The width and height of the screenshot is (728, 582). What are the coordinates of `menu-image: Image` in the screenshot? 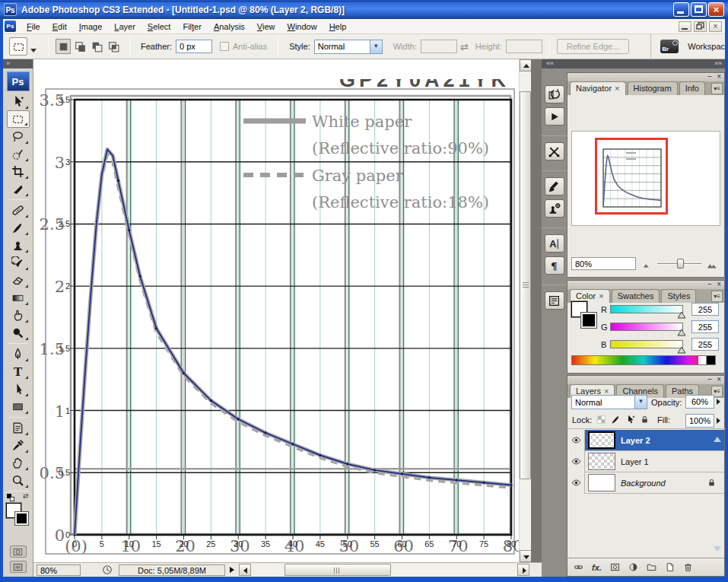 It's located at (91, 27).